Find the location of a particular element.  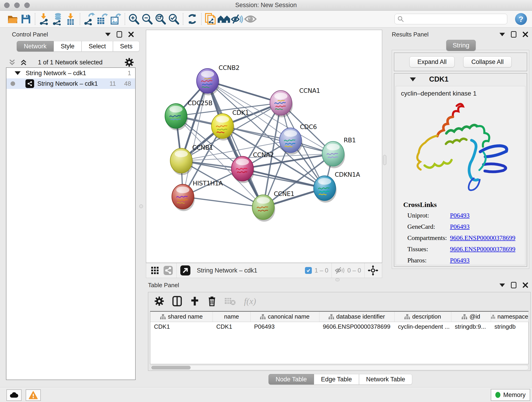

selected-nodes-checkbox is located at coordinates (308, 270).